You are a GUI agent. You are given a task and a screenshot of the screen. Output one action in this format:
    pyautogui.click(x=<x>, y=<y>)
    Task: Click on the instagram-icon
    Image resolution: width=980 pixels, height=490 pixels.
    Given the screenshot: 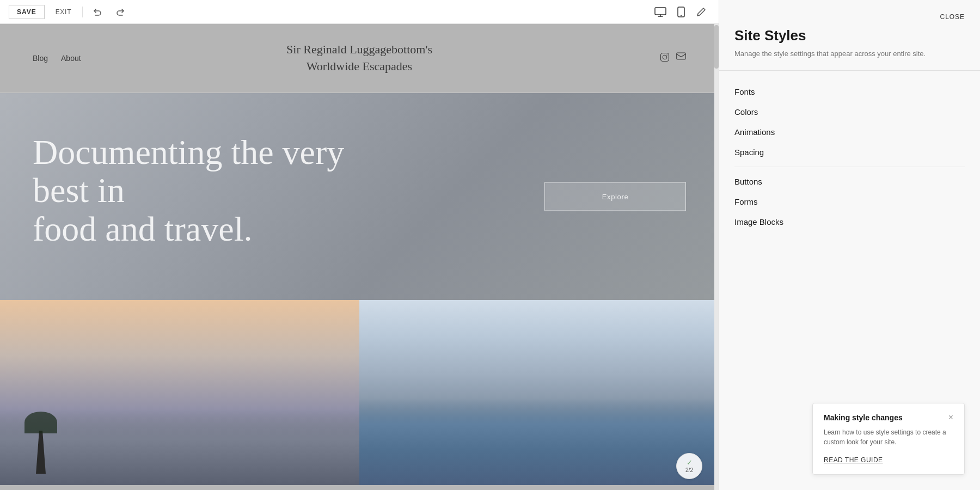 What is the action you would take?
    pyautogui.click(x=665, y=58)
    